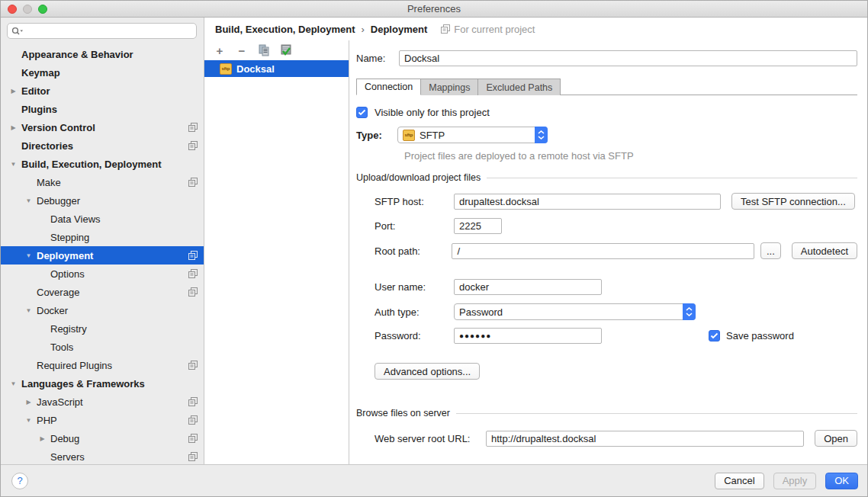  I want to click on port-input, so click(477, 226).